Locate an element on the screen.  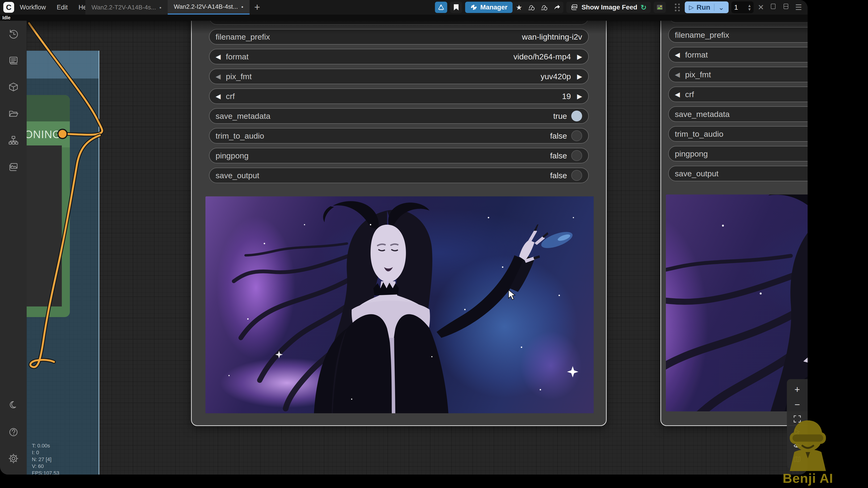
play-icon: ▷ is located at coordinates (691, 7).